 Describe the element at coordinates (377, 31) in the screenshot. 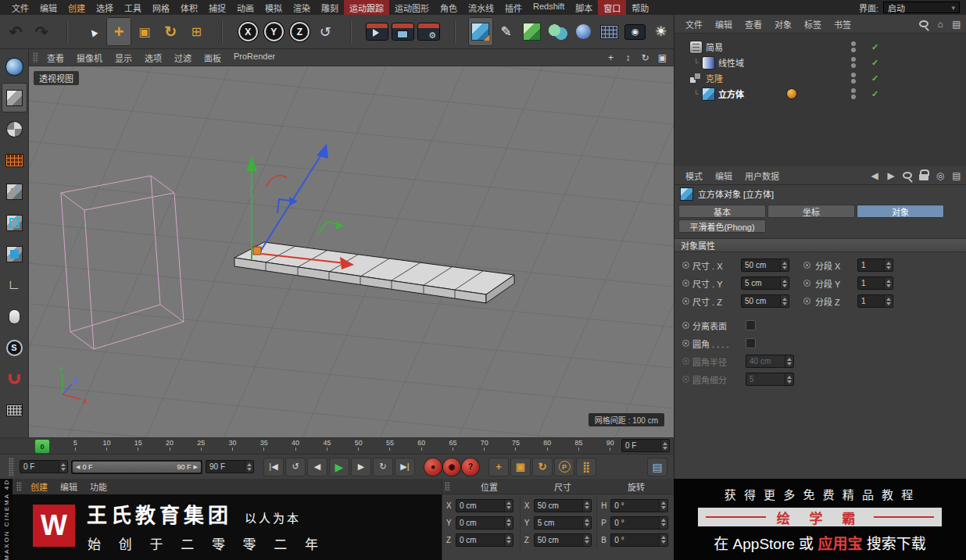

I see `render-view-button` at that location.